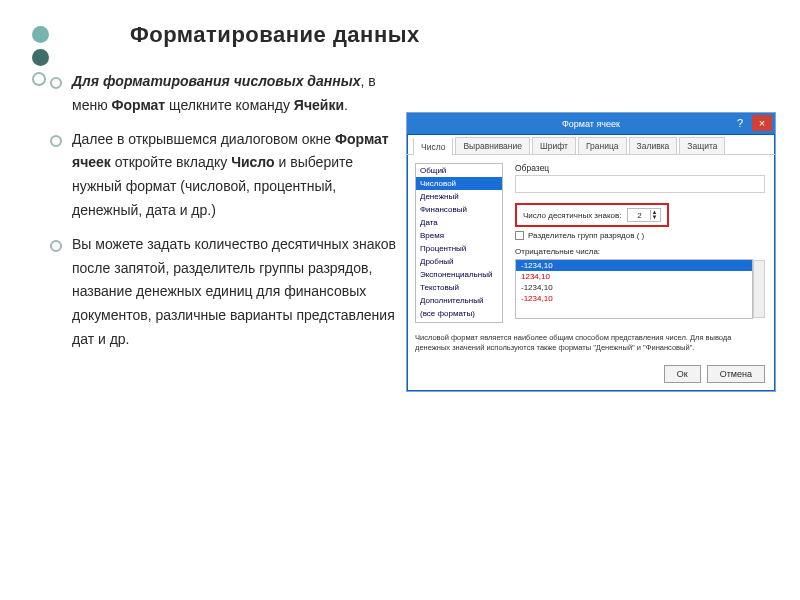 The height and width of the screenshot is (600, 800). What do you see at coordinates (346, 105) in the screenshot?
I see `t: .` at bounding box center [346, 105].